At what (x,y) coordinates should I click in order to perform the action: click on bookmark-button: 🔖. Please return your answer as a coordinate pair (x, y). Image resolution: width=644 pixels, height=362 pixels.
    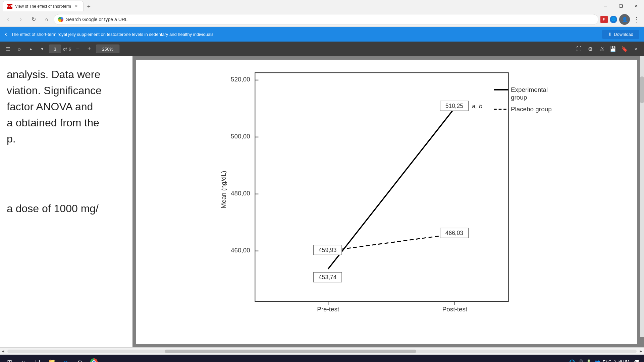
    Looking at the image, I should click on (625, 49).